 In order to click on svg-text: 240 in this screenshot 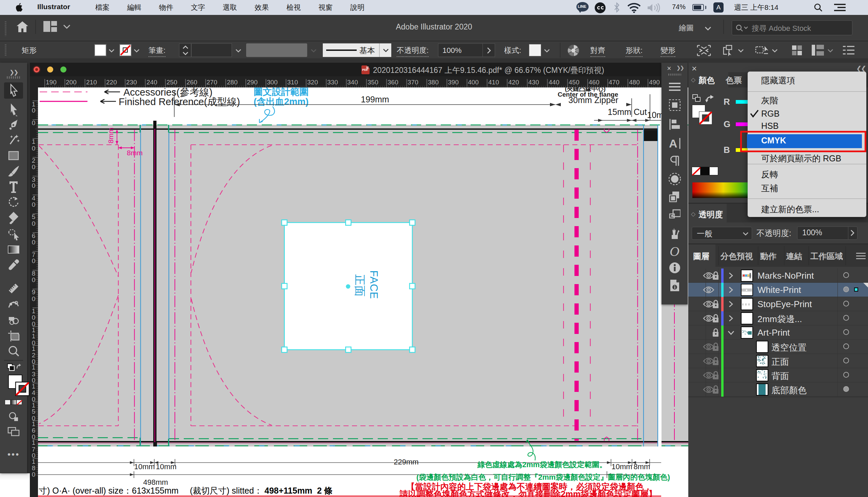, I will do `click(152, 82)`.